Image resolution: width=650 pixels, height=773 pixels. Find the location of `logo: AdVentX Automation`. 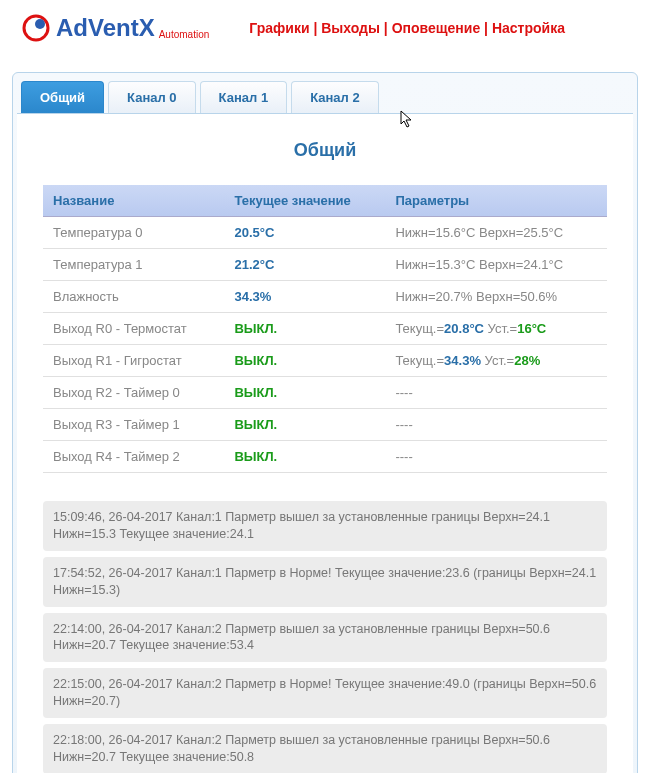

logo: AdVentX Automation is located at coordinates (114, 28).